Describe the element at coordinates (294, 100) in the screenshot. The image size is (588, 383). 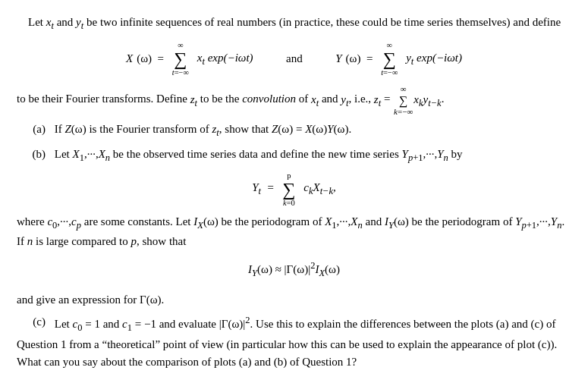
I see `after-fourier-text: to be their Fourier transforms. Define z…` at that location.